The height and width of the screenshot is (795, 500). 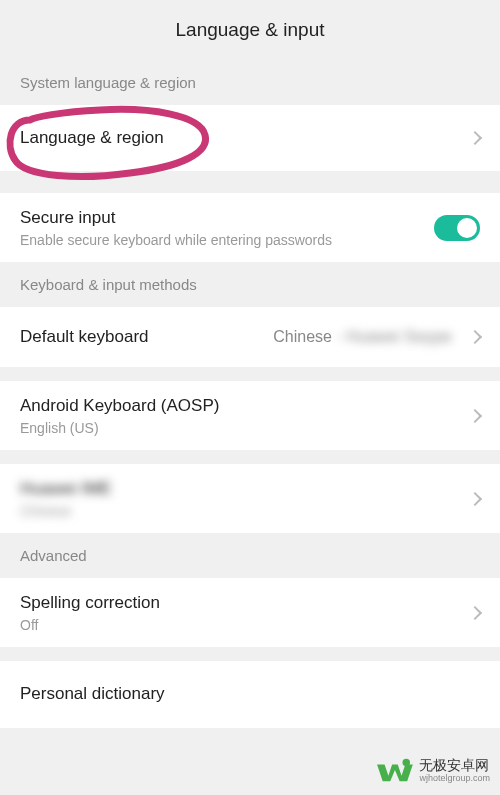 I want to click on page-title: Language & input, so click(x=250, y=30).